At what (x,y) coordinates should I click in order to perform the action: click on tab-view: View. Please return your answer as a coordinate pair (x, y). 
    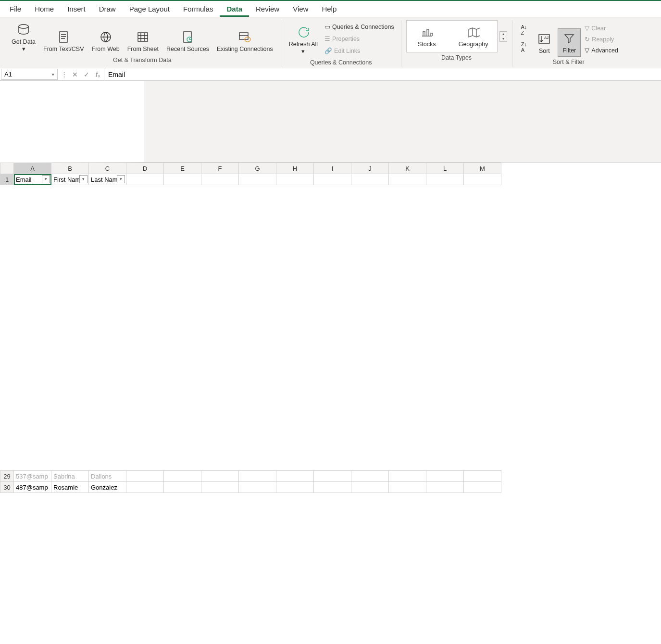
    Looking at the image, I should click on (300, 10).